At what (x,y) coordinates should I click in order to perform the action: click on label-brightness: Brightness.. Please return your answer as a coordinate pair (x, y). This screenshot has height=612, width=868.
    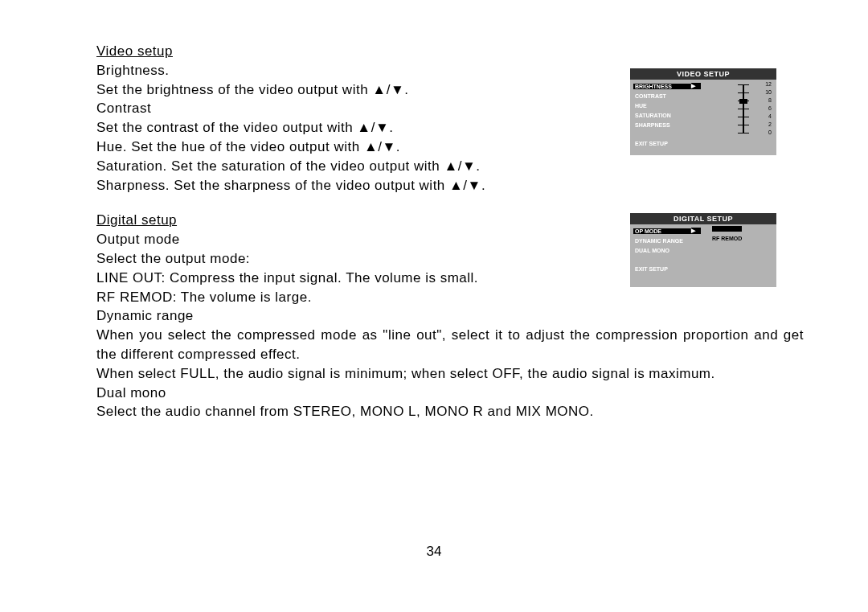
    Looking at the image, I should click on (354, 71).